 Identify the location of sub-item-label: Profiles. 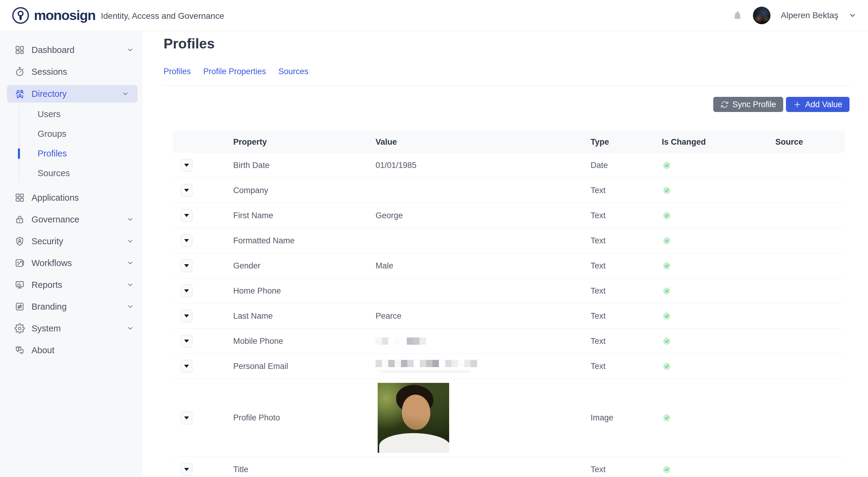
(52, 154).